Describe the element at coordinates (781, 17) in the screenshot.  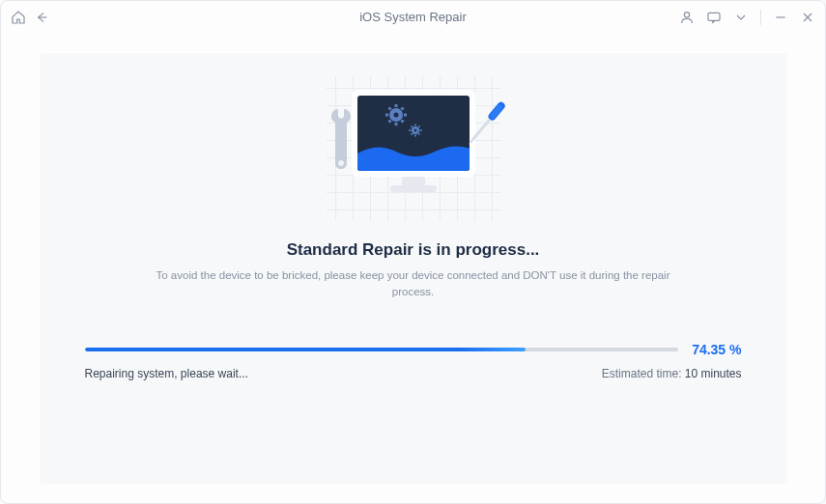
I see `minimize-button` at that location.